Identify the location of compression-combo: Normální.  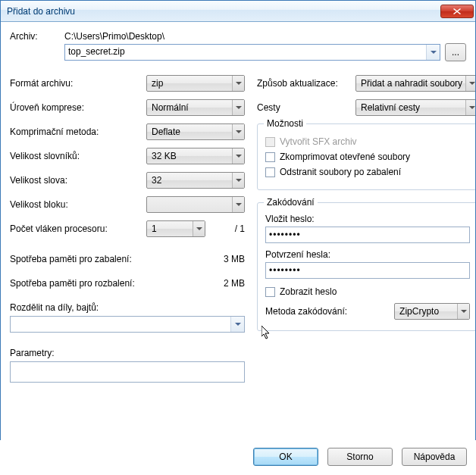
(196, 108).